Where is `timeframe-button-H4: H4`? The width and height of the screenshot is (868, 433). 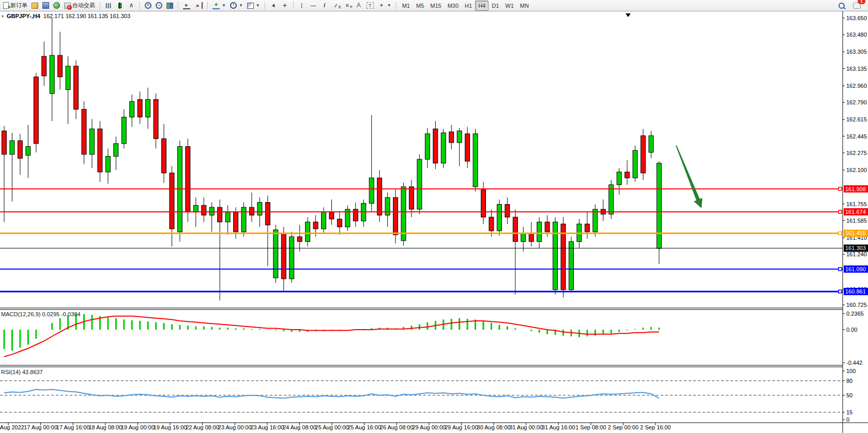
timeframe-button-H4: H4 is located at coordinates (482, 6).